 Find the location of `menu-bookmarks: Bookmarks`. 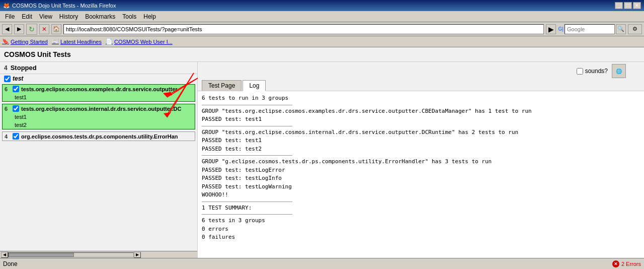

menu-bookmarks: Bookmarks is located at coordinates (100, 17).